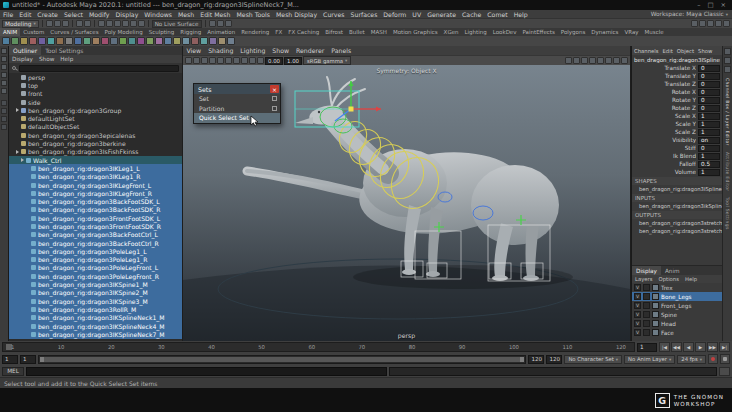 This screenshot has width=732, height=412. What do you see at coordinates (677, 116) in the screenshot?
I see `channel-row: Scale X 1` at bounding box center [677, 116].